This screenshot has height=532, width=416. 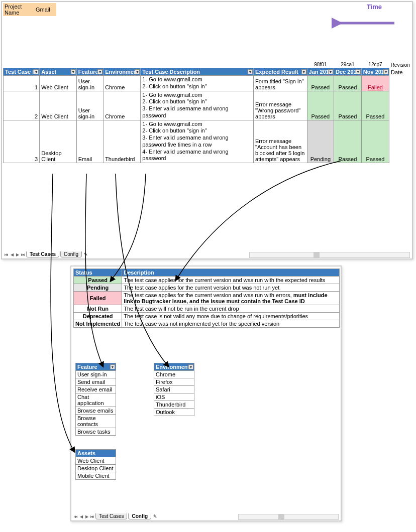 I want to click on cell-expect: Form titled "Sign in" appears, so click(x=280, y=83).